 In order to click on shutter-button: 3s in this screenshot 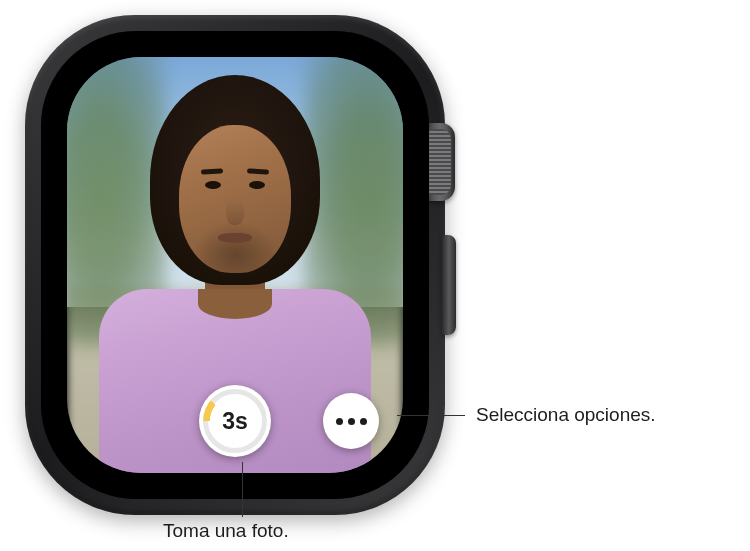, I will do `click(235, 421)`.